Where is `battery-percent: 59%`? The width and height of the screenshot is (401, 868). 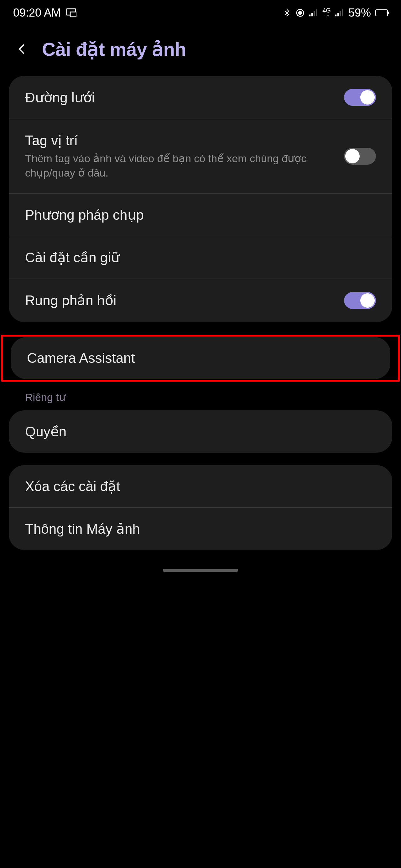 battery-percent: 59% is located at coordinates (360, 13).